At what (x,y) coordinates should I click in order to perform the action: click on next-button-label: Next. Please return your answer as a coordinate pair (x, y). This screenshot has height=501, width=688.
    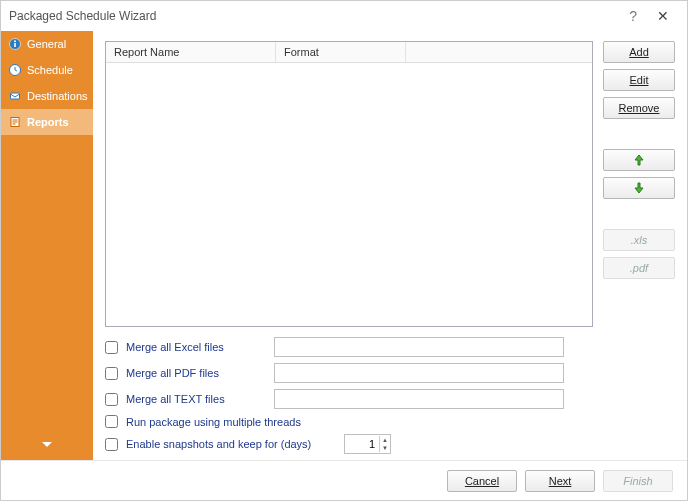
    Looking at the image, I should click on (560, 481).